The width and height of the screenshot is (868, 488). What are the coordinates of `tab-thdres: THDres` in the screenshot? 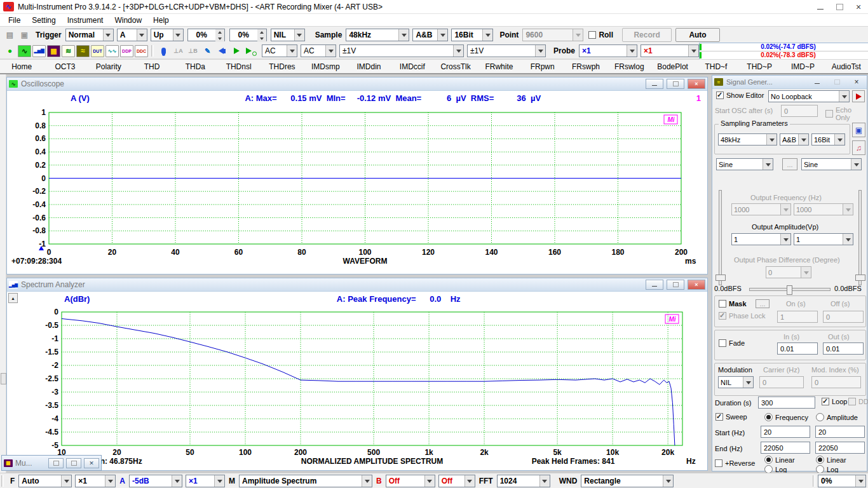 It's located at (282, 66).